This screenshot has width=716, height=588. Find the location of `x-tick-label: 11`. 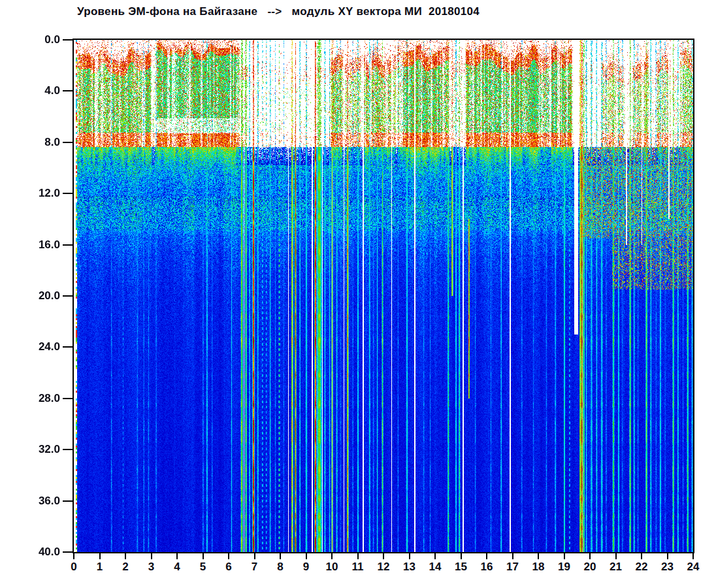

x-tick-label: 11 is located at coordinates (358, 567).